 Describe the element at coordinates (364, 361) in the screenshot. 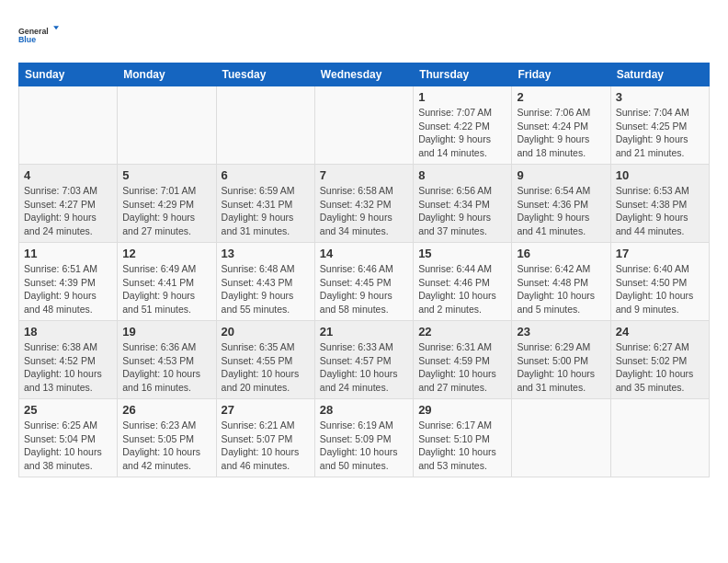

I see `day-cell: 21Sunrise: 6:33 AMSunset: 4:57 PMDayligh…` at that location.